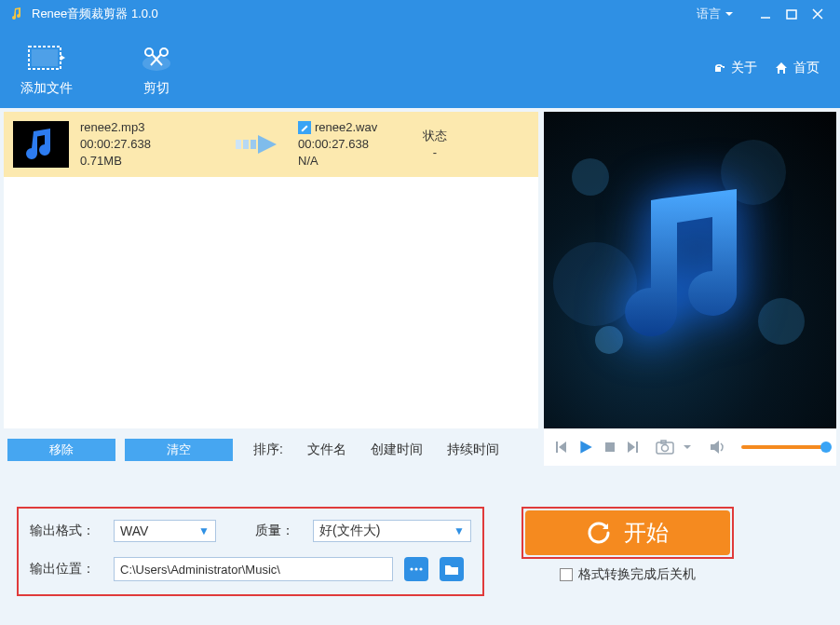  I want to click on snapshot-caret-icon, so click(687, 447).